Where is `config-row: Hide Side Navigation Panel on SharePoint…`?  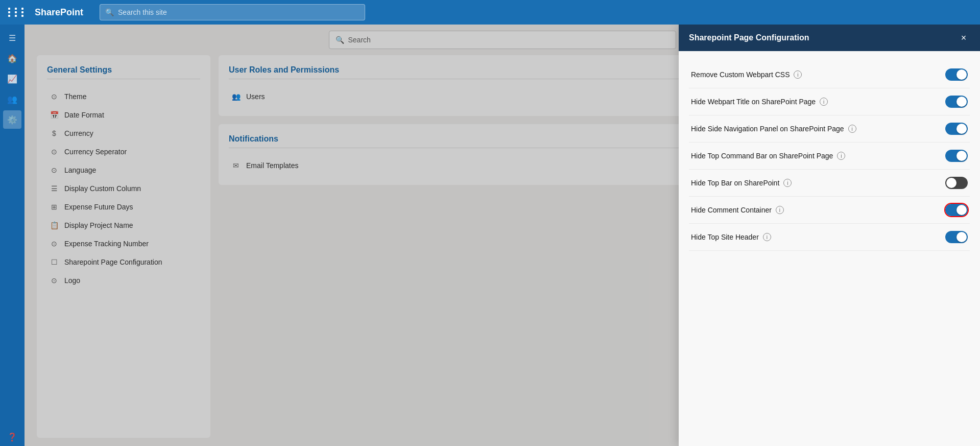 config-row: Hide Side Navigation Panel on SharePoint… is located at coordinates (829, 129).